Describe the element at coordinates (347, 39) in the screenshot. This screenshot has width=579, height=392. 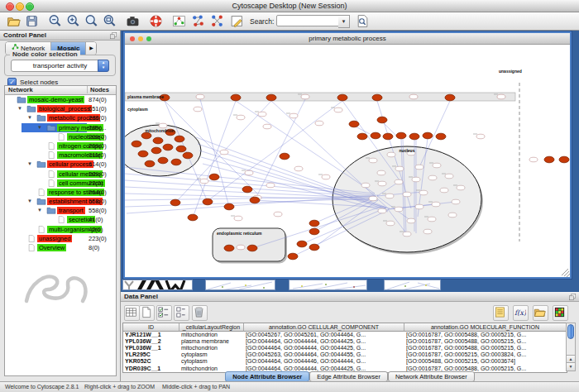
I see `network-view-titlebar: primary metabolic process` at that location.